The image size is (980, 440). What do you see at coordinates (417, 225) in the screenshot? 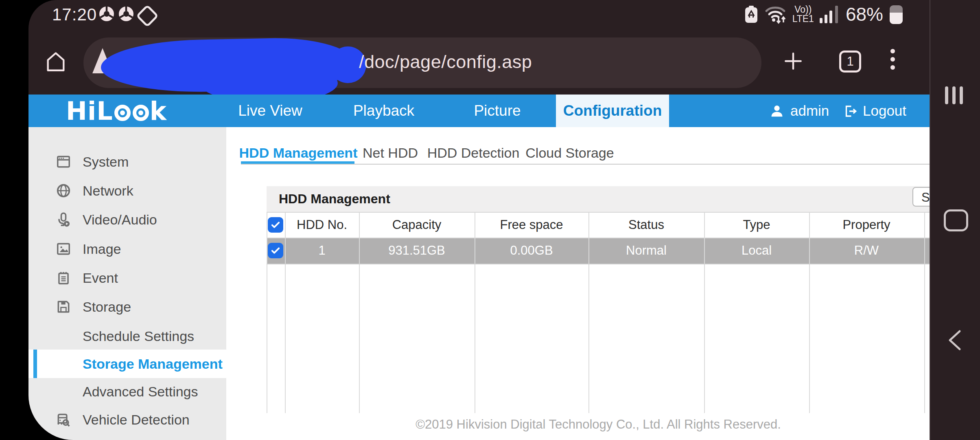
I see `col-header-capacity: Capacity` at bounding box center [417, 225].